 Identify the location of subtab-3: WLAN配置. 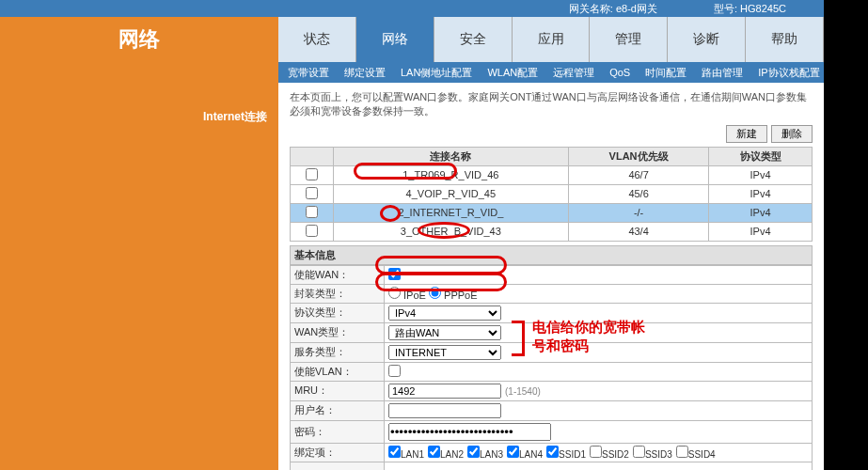
(513, 73).